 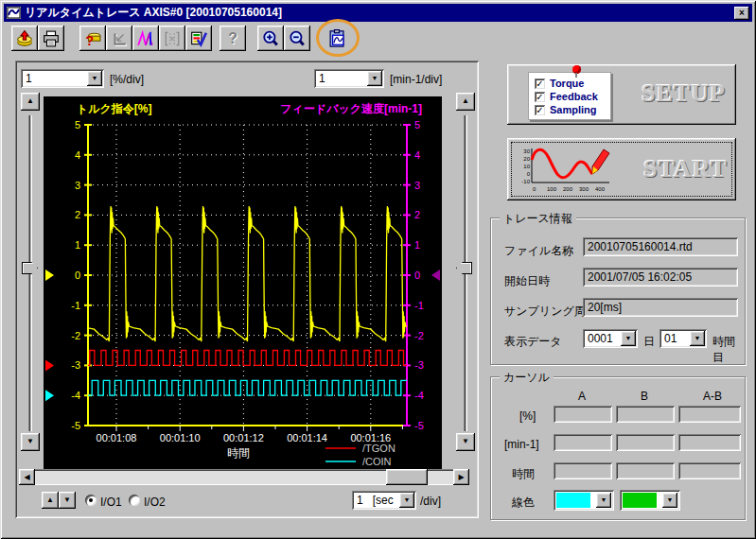 What do you see at coordinates (93, 38) in the screenshot?
I see `file-info-help-button: ?` at bounding box center [93, 38].